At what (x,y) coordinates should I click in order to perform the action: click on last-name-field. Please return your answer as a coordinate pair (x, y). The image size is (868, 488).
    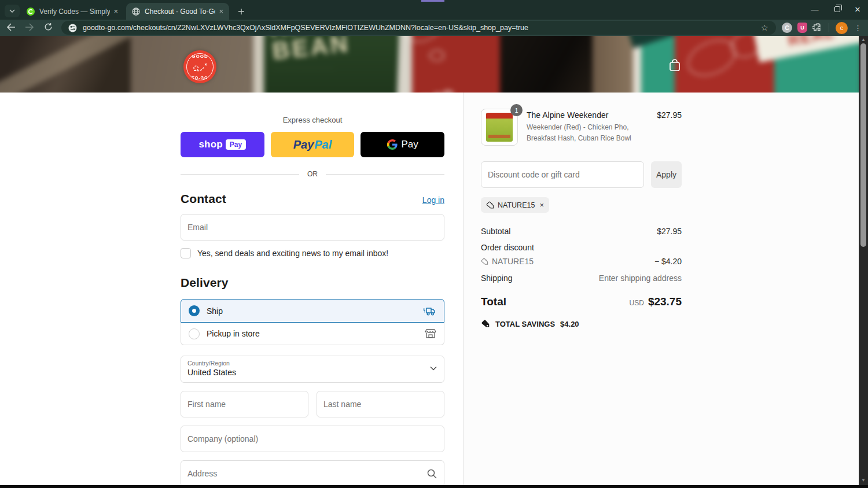
    Looking at the image, I should click on (381, 404).